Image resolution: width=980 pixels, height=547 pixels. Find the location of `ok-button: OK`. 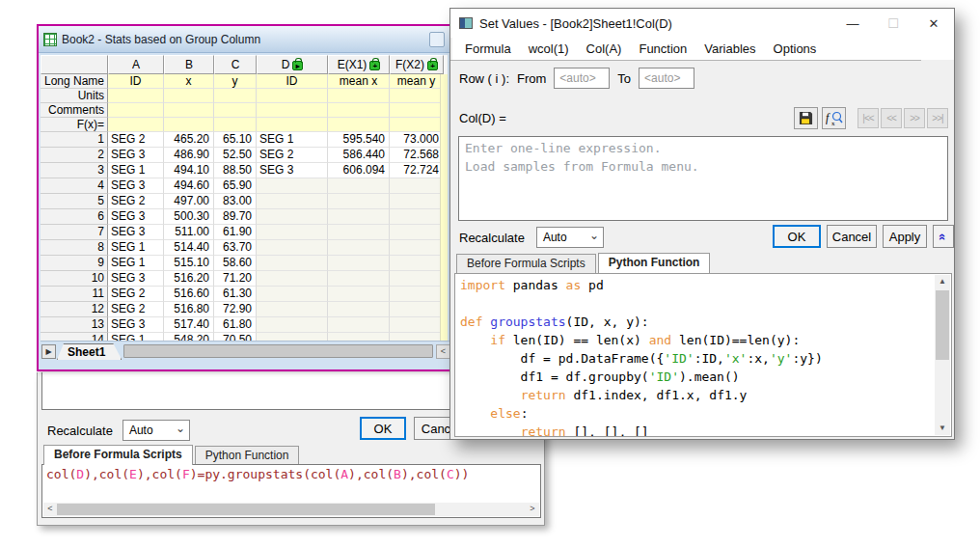

ok-button: OK is located at coordinates (797, 236).